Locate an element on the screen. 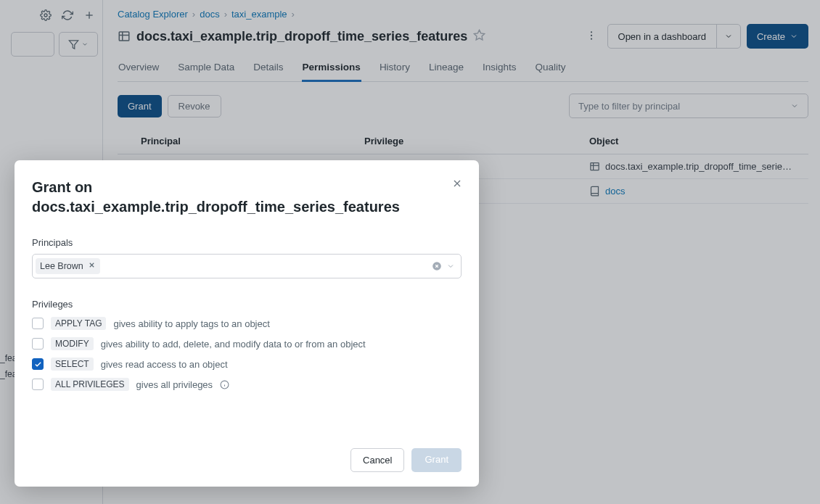 This screenshot has width=820, height=504. privilege-row-modify: MODIFY gives ability to add, delete, and… is located at coordinates (247, 344).